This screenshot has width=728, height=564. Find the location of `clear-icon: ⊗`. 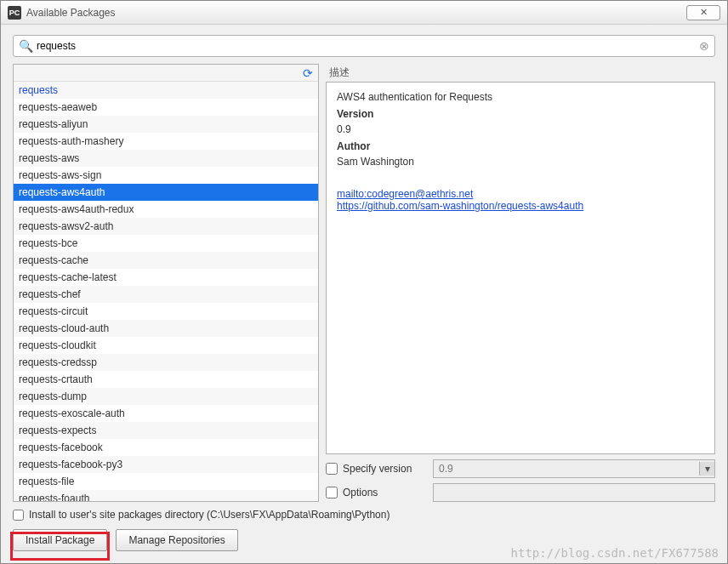

clear-icon: ⊗ is located at coordinates (704, 46).